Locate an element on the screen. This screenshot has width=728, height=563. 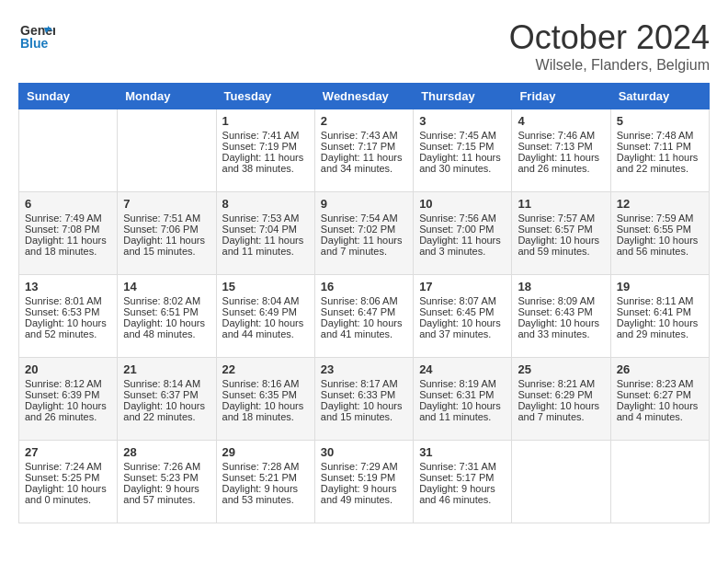
calendar-cell: 7Sunrise: 7:51 AMSunset: 7:06 PMDaylight… is located at coordinates (167, 234).